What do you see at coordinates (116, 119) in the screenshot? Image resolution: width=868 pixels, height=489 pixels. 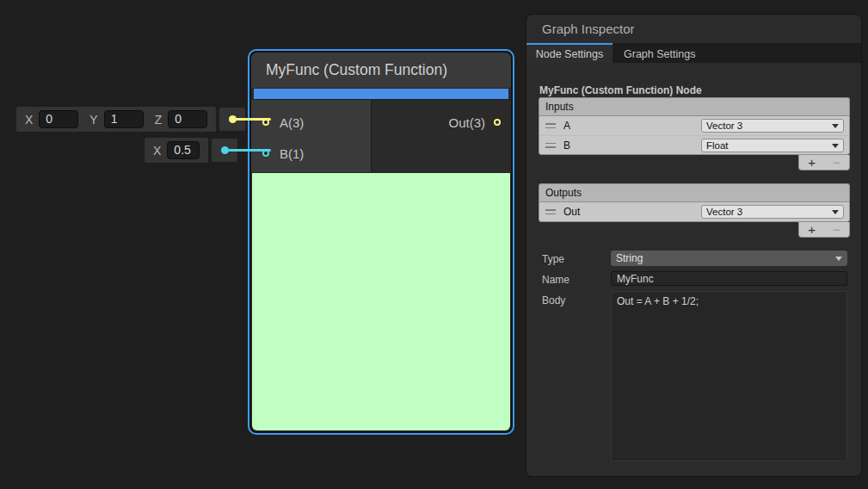 I see `vector-component-y: Y 1` at bounding box center [116, 119].